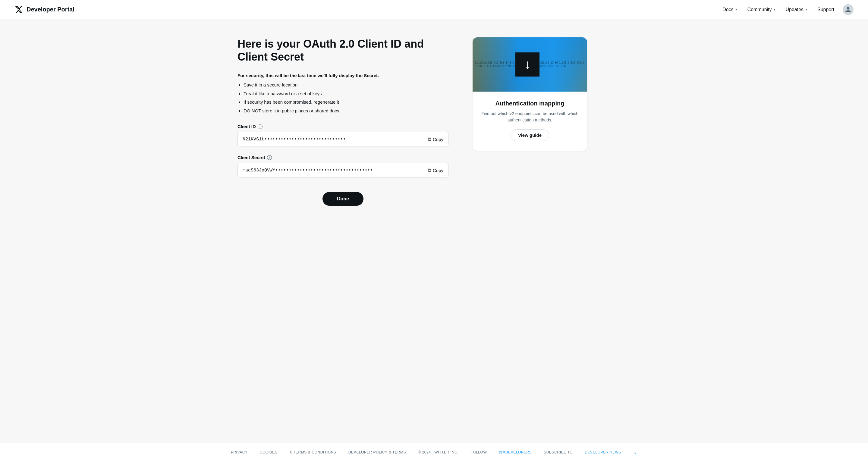 This screenshot has height=461, width=868. Describe the element at coordinates (528, 65) in the screenshot. I see `down-arrow-box: ↓` at that location.